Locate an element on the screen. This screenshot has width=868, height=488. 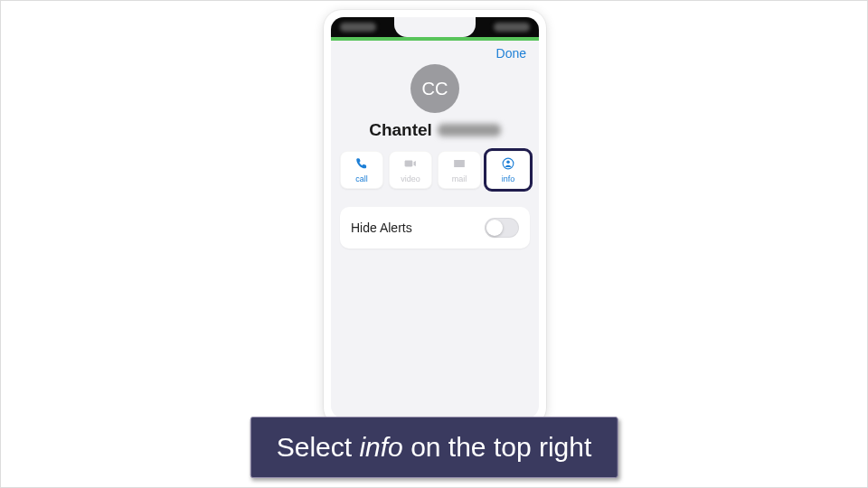
hide-alerts-row: Hide Alerts is located at coordinates (435, 228).